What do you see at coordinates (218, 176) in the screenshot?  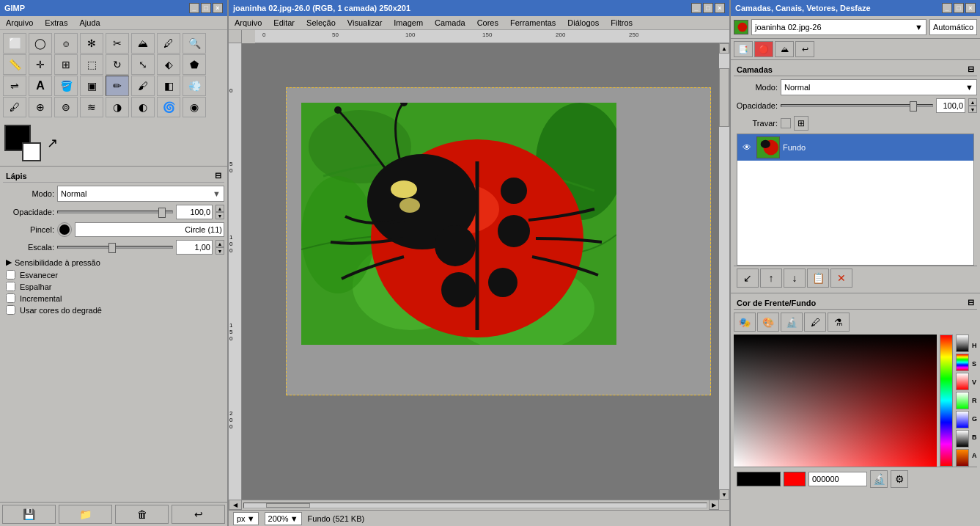 I see `tool-options-collapse: ⊟` at bounding box center [218, 176].